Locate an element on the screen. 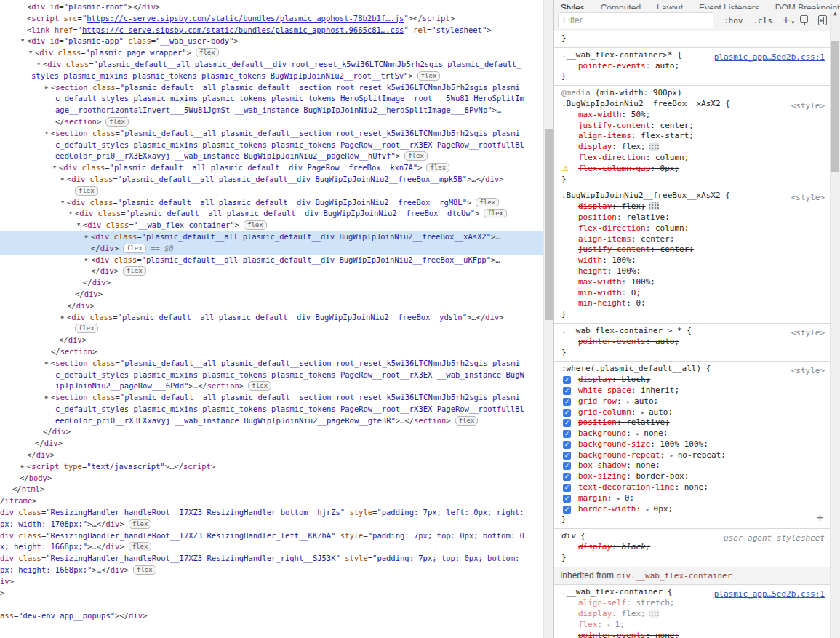 This screenshot has width=840, height=638. styles-filter-input is located at coordinates (636, 20).